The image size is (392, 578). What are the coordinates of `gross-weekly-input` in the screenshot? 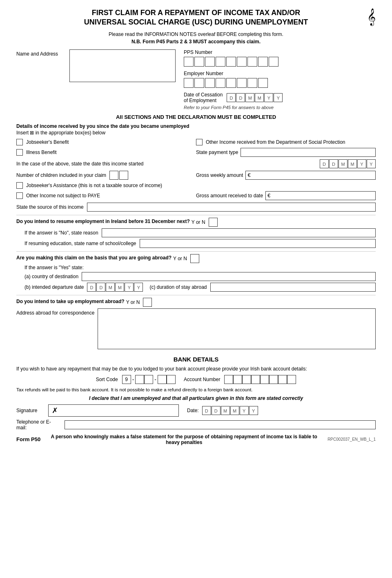 It's located at (314, 175).